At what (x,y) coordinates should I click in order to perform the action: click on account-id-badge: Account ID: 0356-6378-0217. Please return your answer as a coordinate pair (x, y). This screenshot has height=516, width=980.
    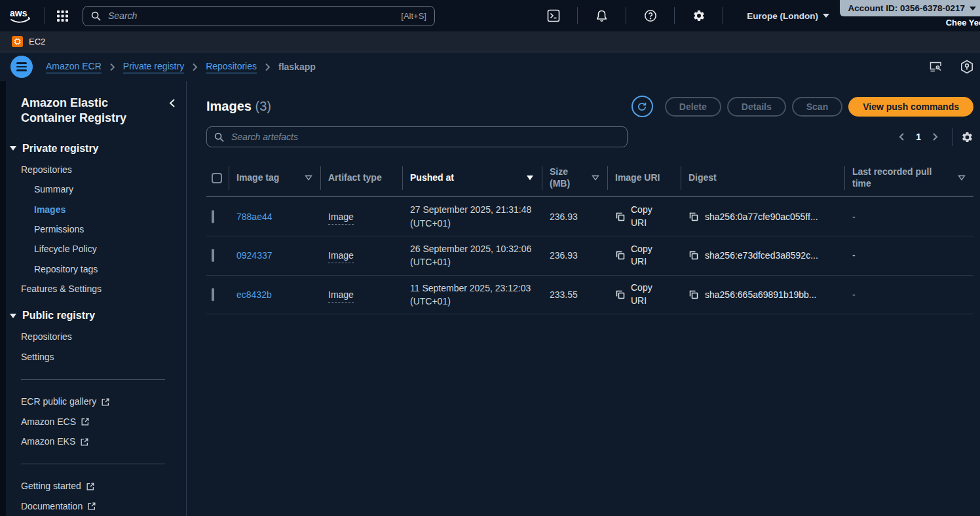
    Looking at the image, I should click on (910, 8).